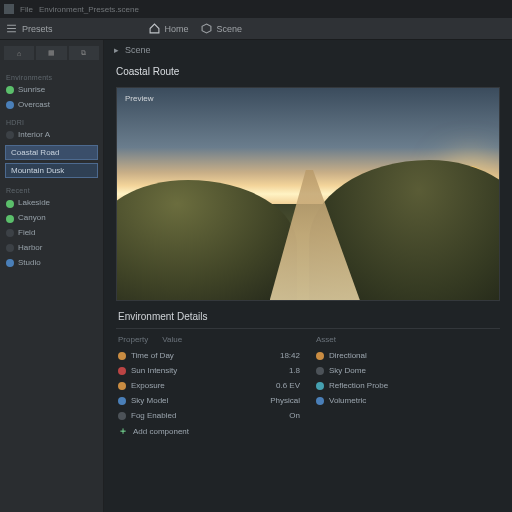 This screenshot has height=512, width=512. I want to click on property-value: 18:42, so click(290, 356).